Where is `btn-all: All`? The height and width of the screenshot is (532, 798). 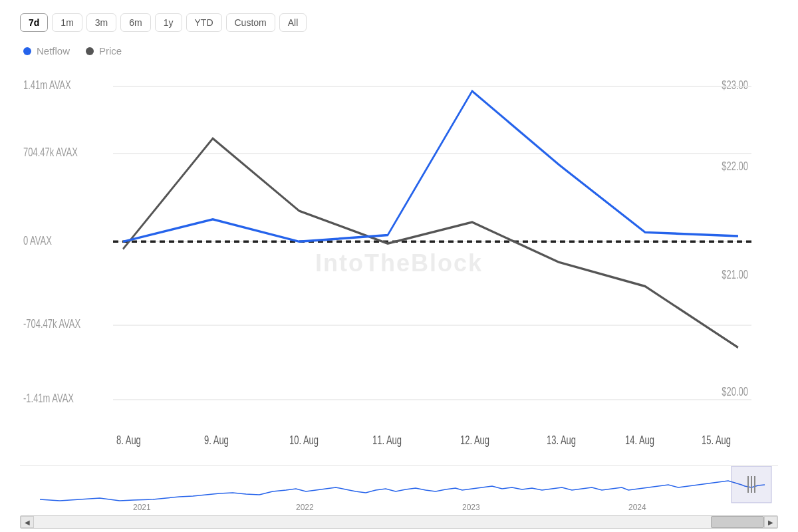
btn-all: All is located at coordinates (293, 23).